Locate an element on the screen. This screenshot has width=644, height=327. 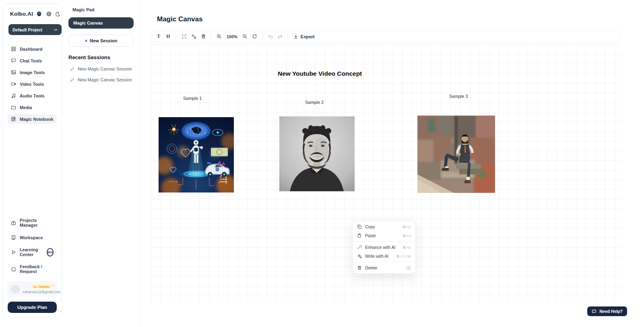
context-menu-item-copy: Copy ⌘+C is located at coordinates (384, 227).